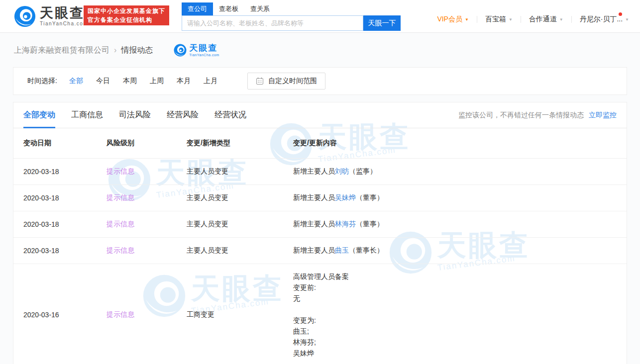 The height and width of the screenshot is (364, 640). I want to click on cell-content: 新增主要人员曲玉（董事长）, so click(455, 251).